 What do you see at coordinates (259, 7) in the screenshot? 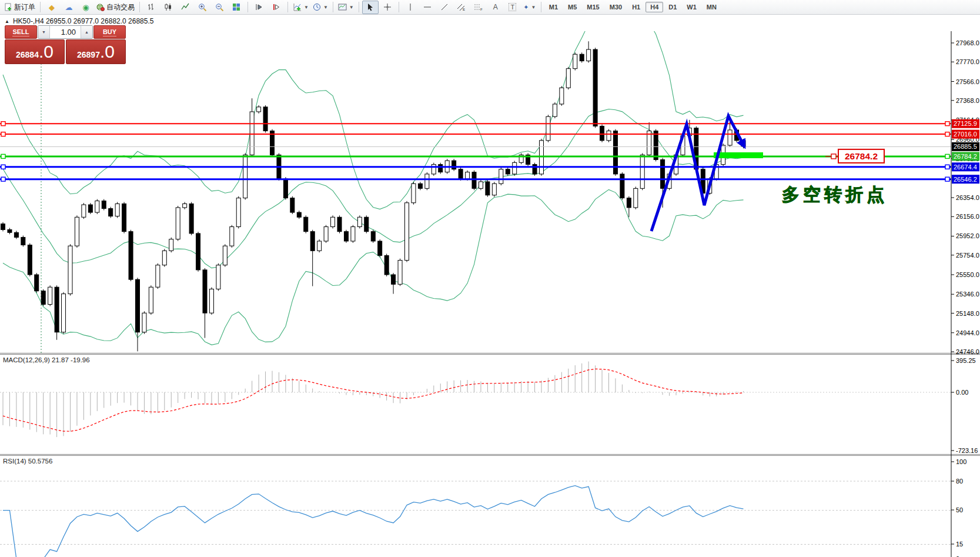
I see `auto-scroll-button` at bounding box center [259, 7].